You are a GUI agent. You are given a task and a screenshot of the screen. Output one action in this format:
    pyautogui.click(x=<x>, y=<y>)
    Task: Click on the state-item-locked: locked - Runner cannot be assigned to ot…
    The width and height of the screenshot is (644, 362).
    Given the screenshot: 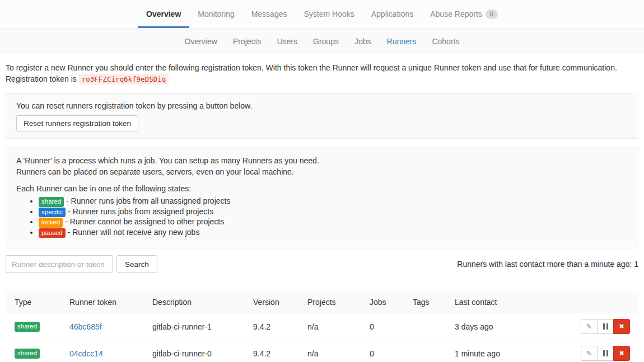 What is the action you would take?
    pyautogui.click(x=333, y=223)
    